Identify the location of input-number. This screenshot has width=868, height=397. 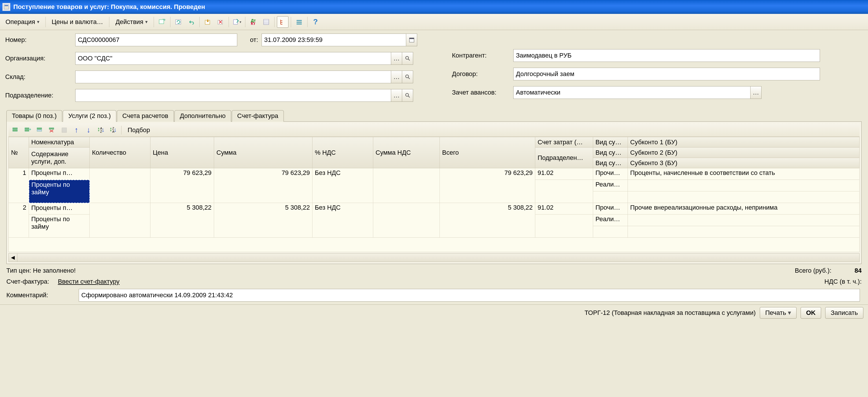
(156, 40).